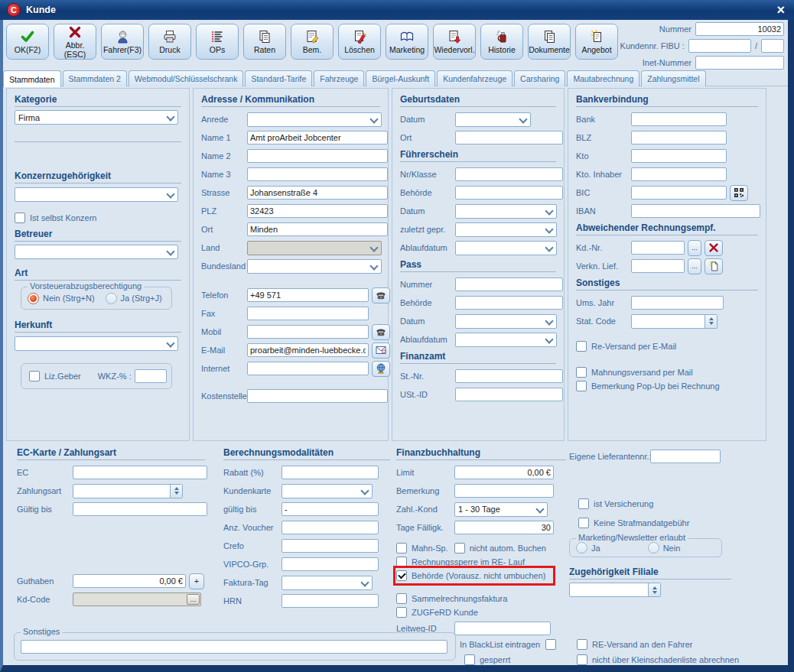 The image size is (794, 672). I want to click on kategorie-select: Firma, so click(96, 118).